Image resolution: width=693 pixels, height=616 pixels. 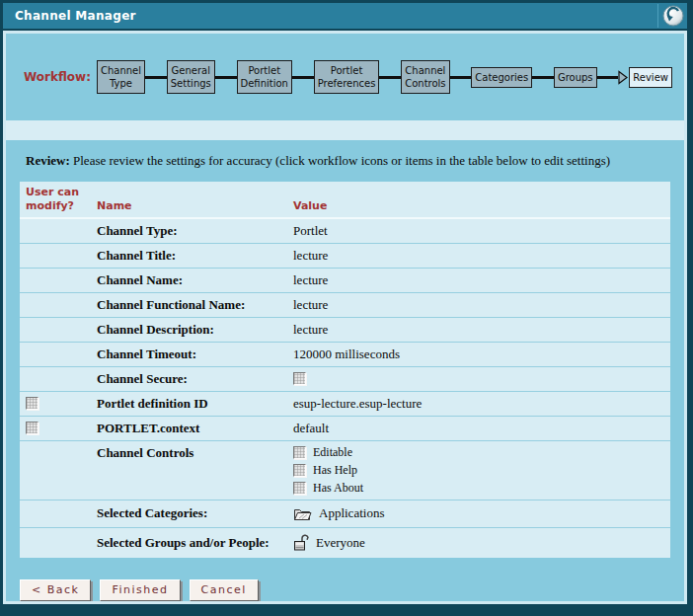 What do you see at coordinates (47, 160) in the screenshot?
I see `review-heading: Review:` at bounding box center [47, 160].